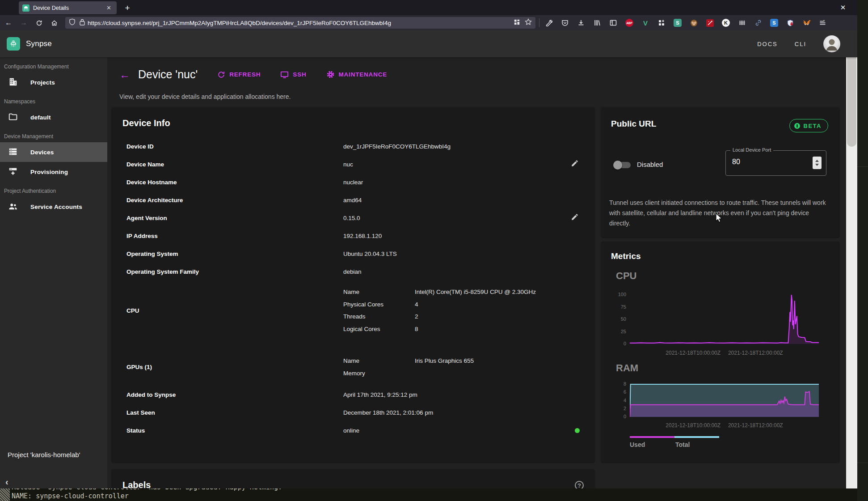 The height and width of the screenshot is (501, 868). Describe the element at coordinates (235, 165) in the screenshot. I see `row-label: Device Name` at that location.